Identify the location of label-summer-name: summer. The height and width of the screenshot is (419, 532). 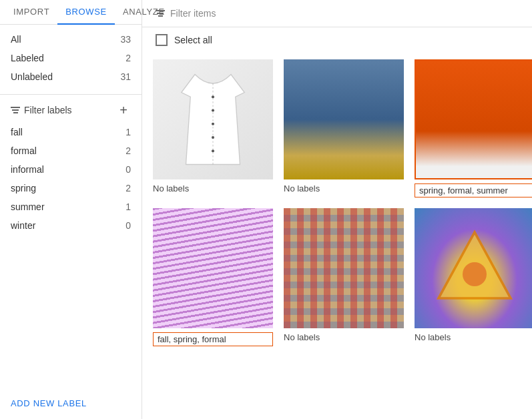
(28, 207).